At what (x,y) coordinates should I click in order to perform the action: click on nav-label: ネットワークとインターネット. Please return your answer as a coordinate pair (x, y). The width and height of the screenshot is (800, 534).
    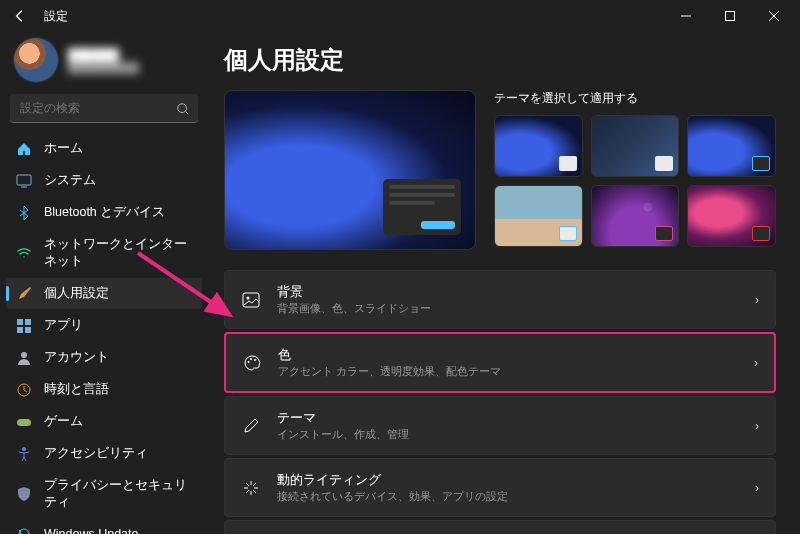
    Looking at the image, I should click on (118, 253).